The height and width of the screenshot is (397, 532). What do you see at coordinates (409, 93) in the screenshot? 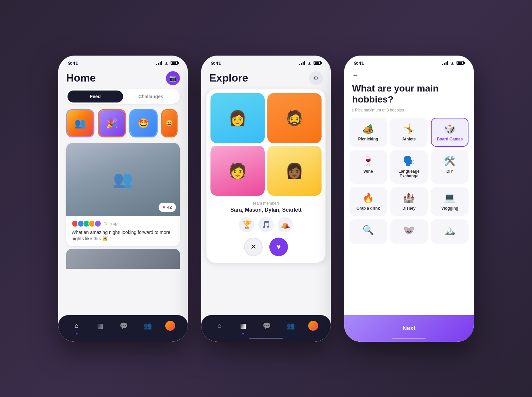
I see `hobbies-header: ← What are your main hobbies? ℹ Pick max…` at bounding box center [409, 93].